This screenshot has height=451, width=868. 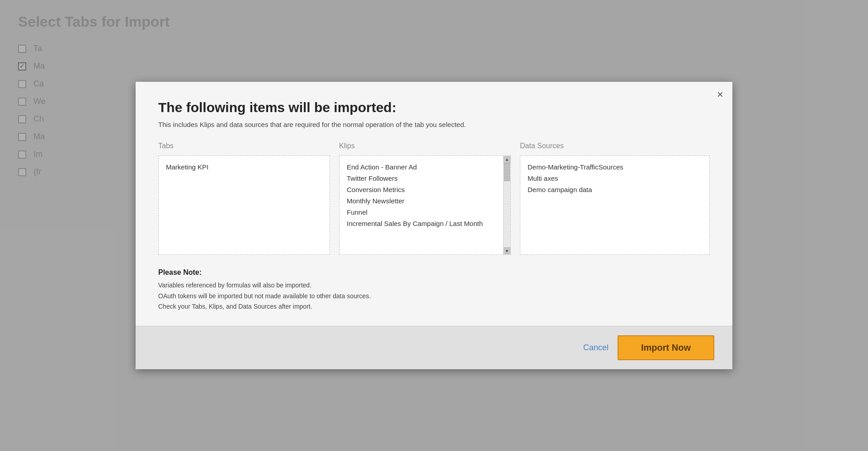 What do you see at coordinates (421, 205) in the screenshot?
I see `klips-list: End Action - Banner AdTwitter FollowersC…` at bounding box center [421, 205].